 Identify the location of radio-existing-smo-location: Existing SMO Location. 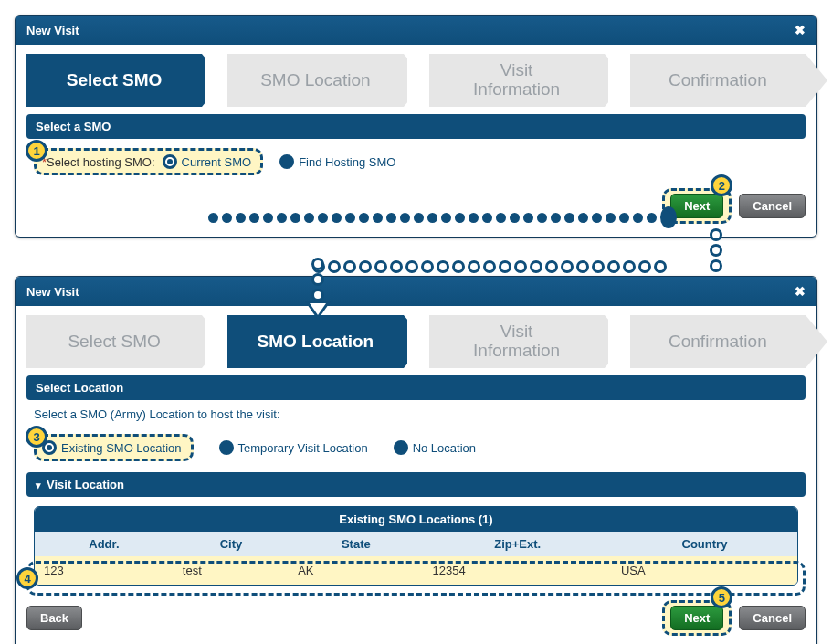
(111, 448).